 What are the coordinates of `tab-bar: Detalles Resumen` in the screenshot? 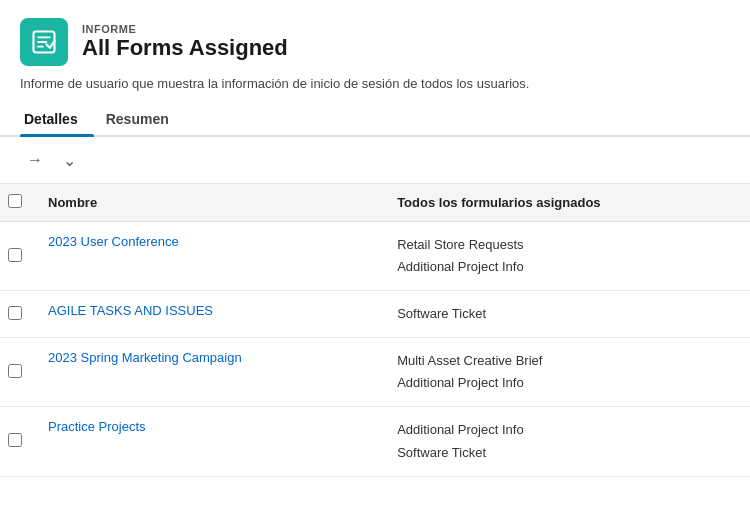 It's located at (375, 120).